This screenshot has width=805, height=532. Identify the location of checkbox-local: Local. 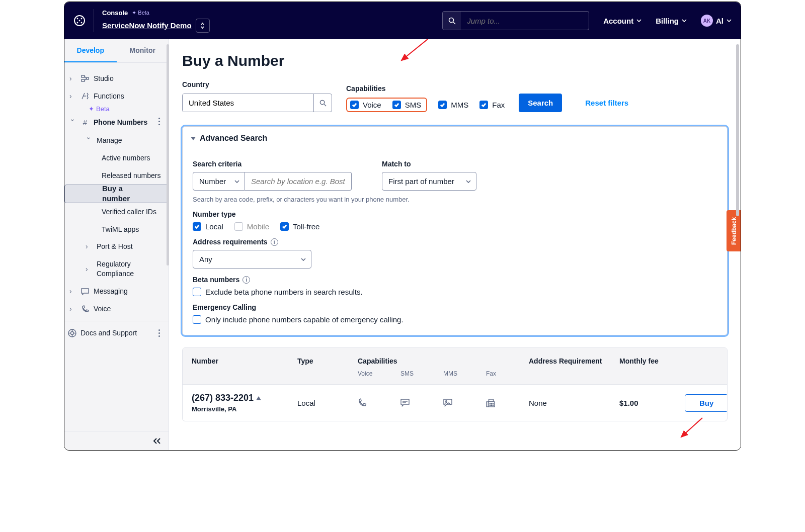
(208, 226).